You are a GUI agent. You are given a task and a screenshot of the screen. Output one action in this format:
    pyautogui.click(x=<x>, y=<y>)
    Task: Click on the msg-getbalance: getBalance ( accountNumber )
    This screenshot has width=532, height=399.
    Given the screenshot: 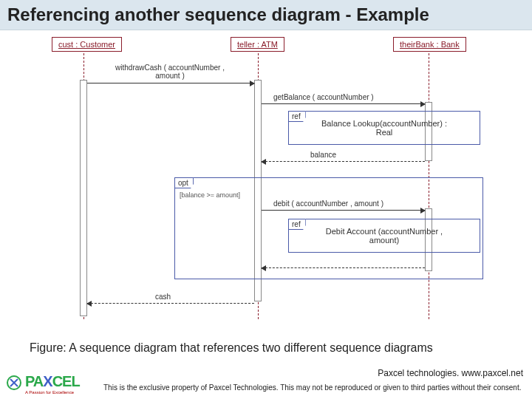 What is the action you would take?
    pyautogui.click(x=324, y=98)
    